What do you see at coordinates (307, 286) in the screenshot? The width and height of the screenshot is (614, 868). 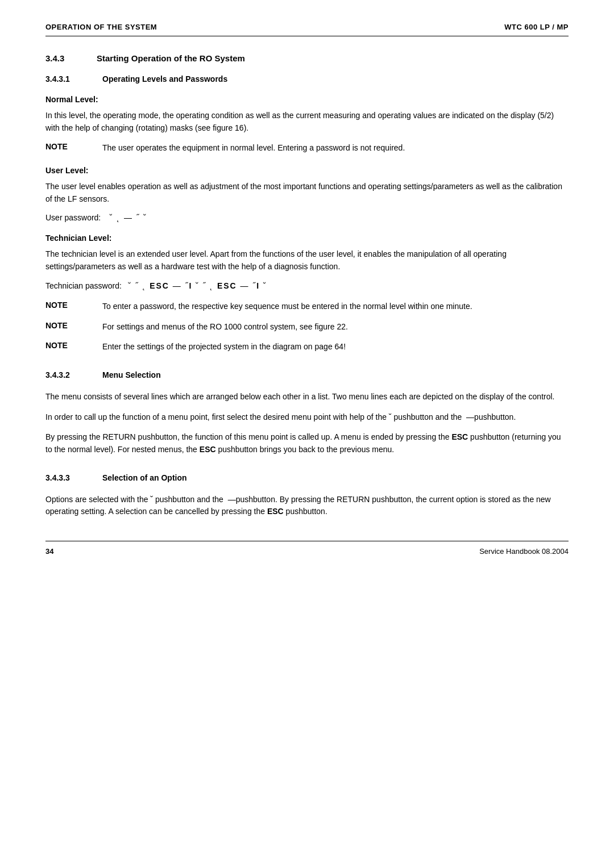 I see `technician-password-line: Technician password: ˘ ˝ ˛ ESC — ˝I ˘ ˝ …` at bounding box center [307, 286].